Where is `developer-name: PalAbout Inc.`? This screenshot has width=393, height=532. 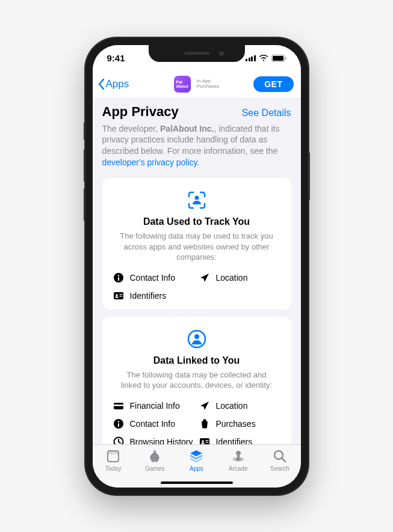 developer-name: PalAbout Inc. is located at coordinates (187, 129).